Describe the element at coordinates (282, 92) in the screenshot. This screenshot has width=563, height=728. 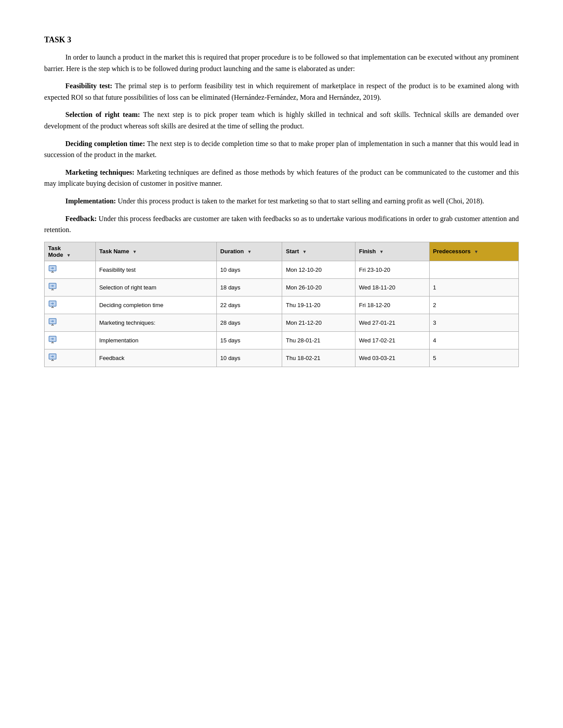
I see `section-feasibility: Feasibility test: The primal step is to …` at that location.